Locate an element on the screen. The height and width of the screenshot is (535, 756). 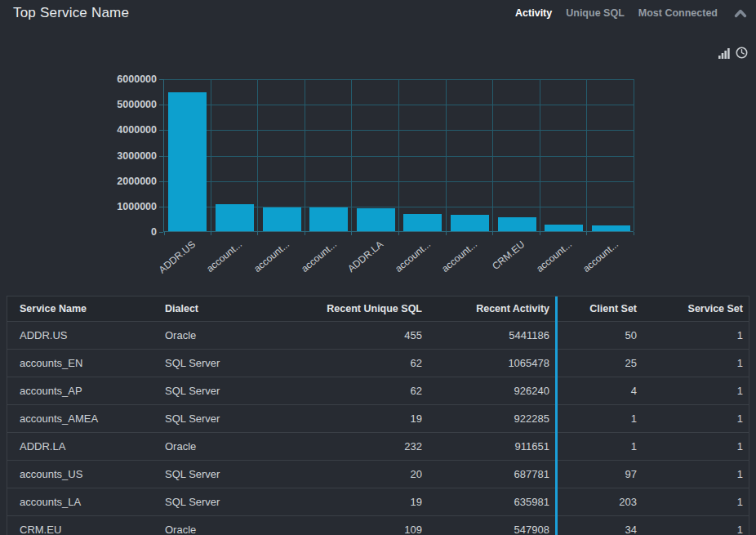
table-row: CRM.EUOracle109547908341 is located at coordinates (378, 525).